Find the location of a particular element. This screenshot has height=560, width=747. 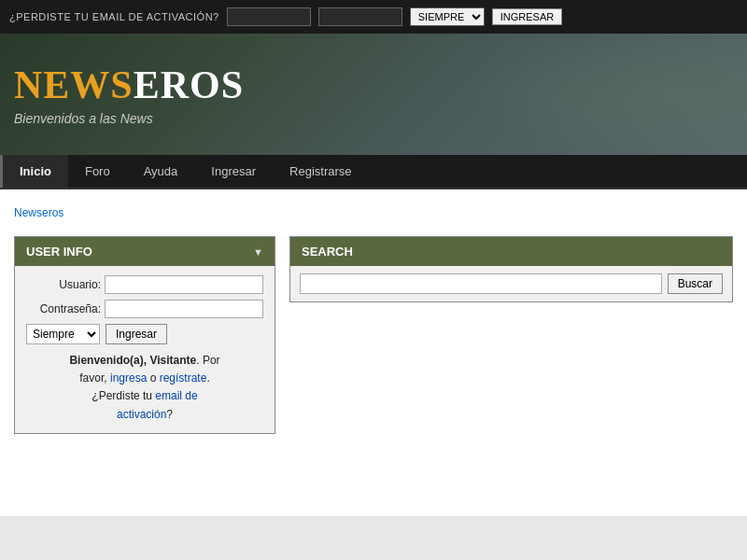

nav-item-inicio: Inicio is located at coordinates (34, 172).